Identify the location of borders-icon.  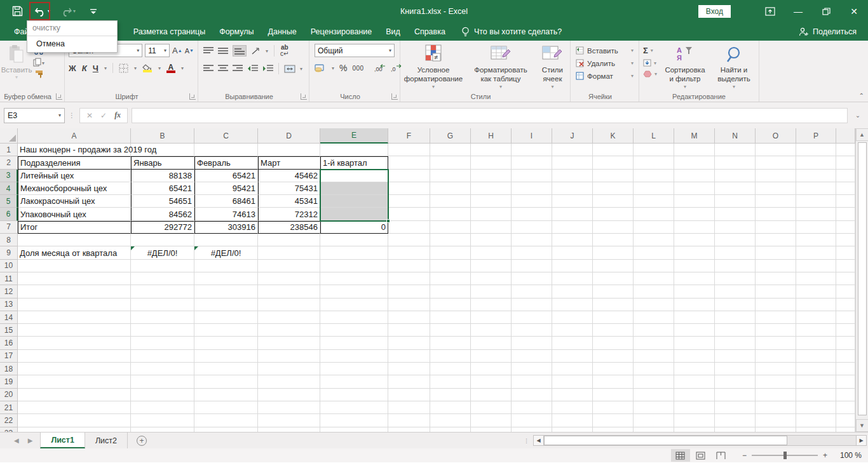
(123, 69).